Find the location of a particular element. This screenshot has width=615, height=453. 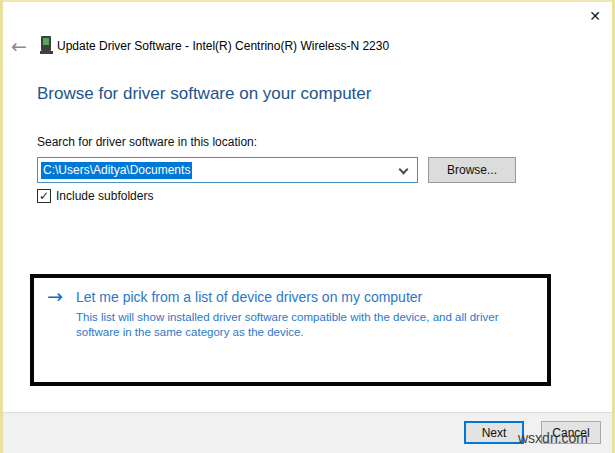

pick-drivers-description: This list will show installed driver sof… is located at coordinates (287, 325).